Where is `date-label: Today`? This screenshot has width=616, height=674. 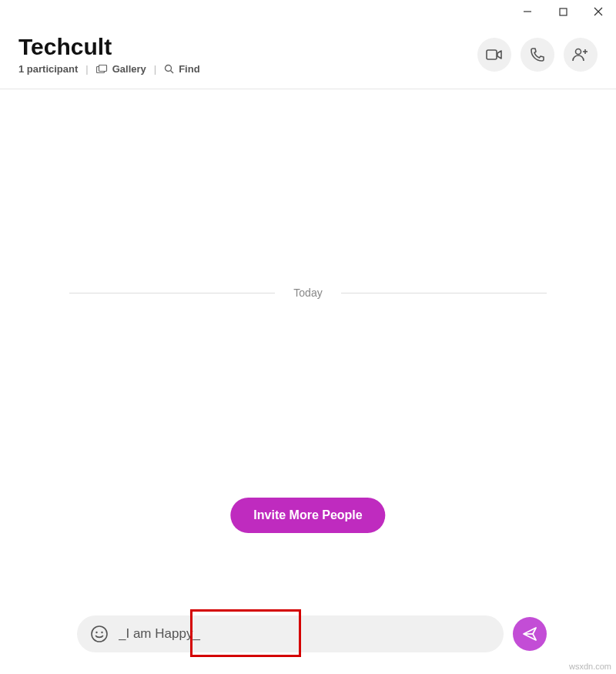 date-label: Today is located at coordinates (308, 293).